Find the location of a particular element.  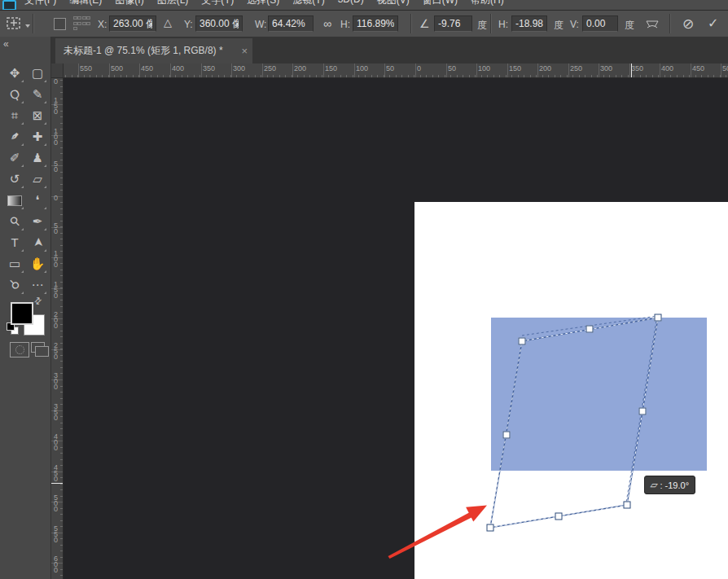

link-dimensions-icon: ∞ is located at coordinates (327, 24).